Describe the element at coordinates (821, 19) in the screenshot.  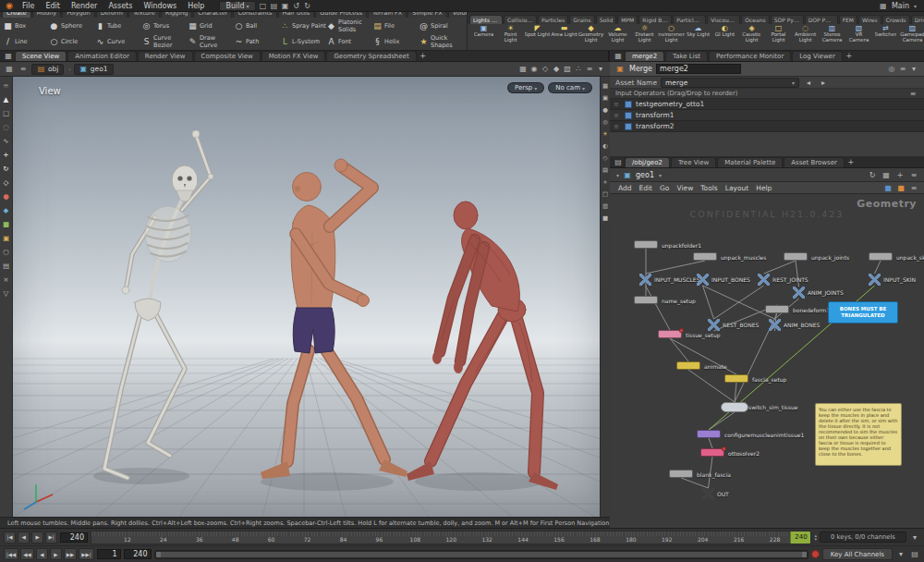
I see `shelf-tab-dop-pyro-fx: DOP Pyro FX` at that location.